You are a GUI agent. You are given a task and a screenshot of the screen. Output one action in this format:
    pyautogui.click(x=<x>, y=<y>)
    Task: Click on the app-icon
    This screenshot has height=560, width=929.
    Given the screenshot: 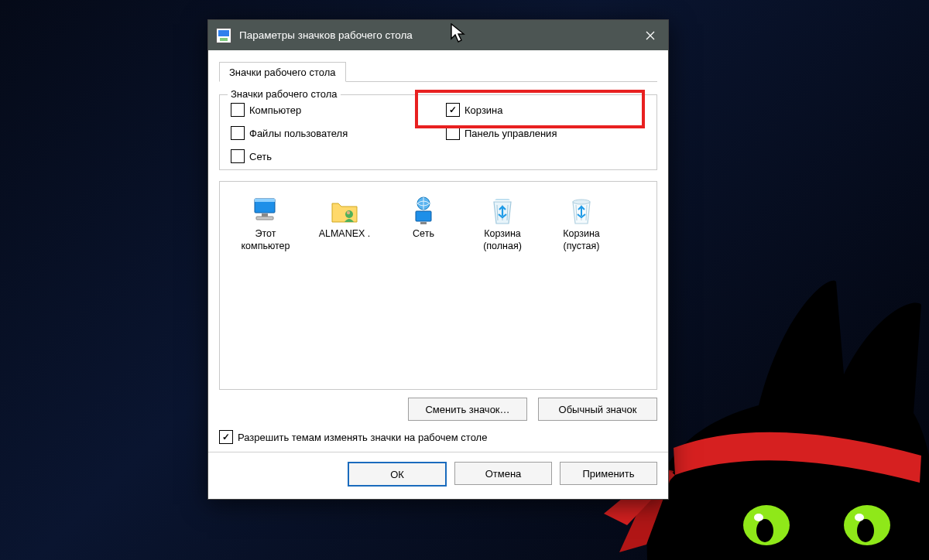 What is the action you would take?
    pyautogui.click(x=224, y=36)
    